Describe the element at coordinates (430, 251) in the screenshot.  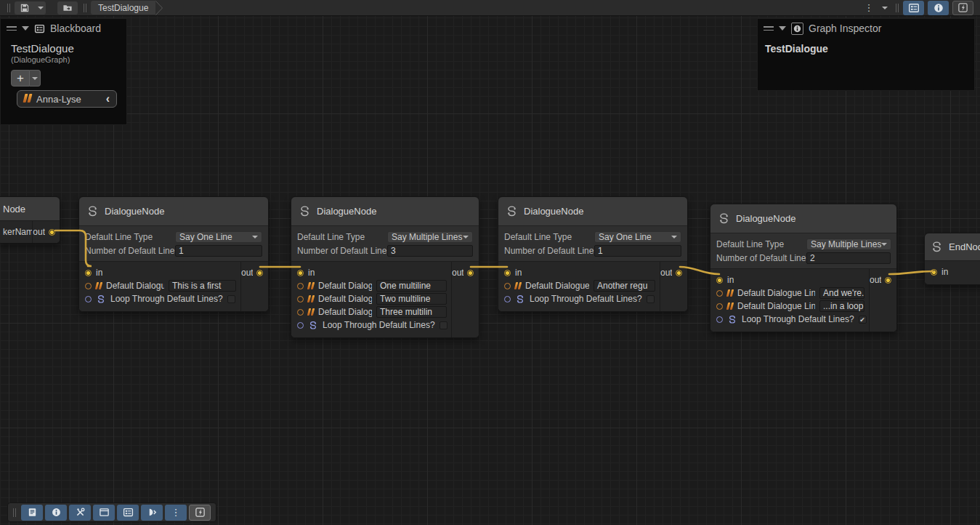
I see `num-lines-input: 3` at that location.